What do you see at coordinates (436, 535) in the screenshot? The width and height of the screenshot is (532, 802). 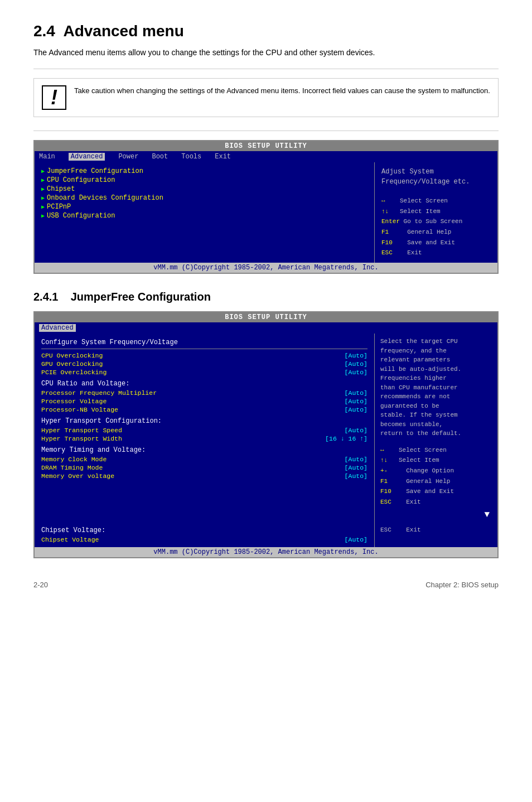 I see `bios2-footer-right: ESC Exit` at bounding box center [436, 535].